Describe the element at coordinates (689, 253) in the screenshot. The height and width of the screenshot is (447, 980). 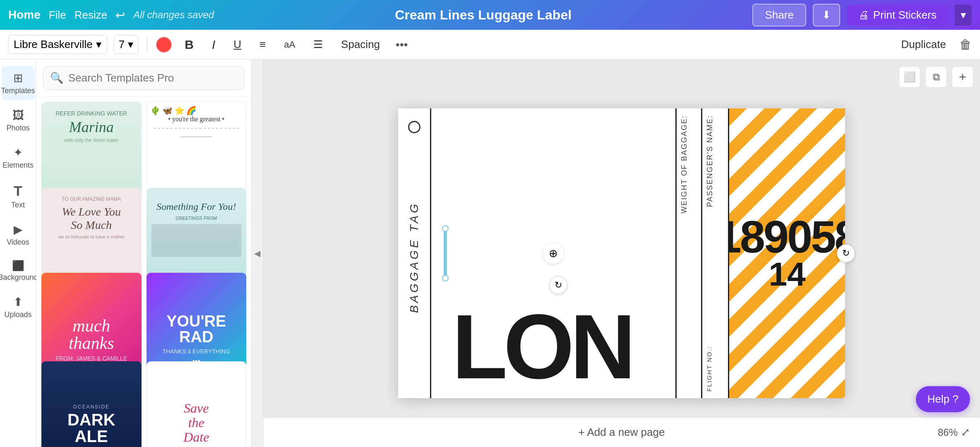
I see `weight-column: WEIGHT OF BAGGAGE:` at that location.